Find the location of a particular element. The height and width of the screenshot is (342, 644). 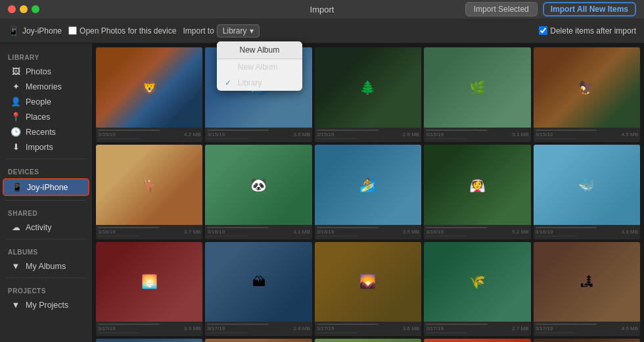

photo-cell: 🌲 3/15/19 2.9 MB is located at coordinates (368, 95).